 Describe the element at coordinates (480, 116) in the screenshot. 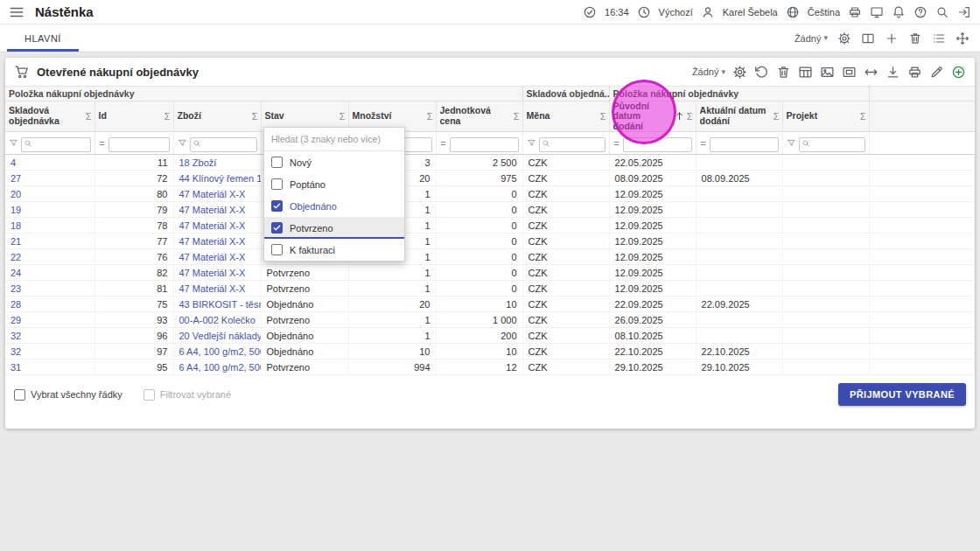

I see `column-header: Jednotková cenaΣ` at that location.